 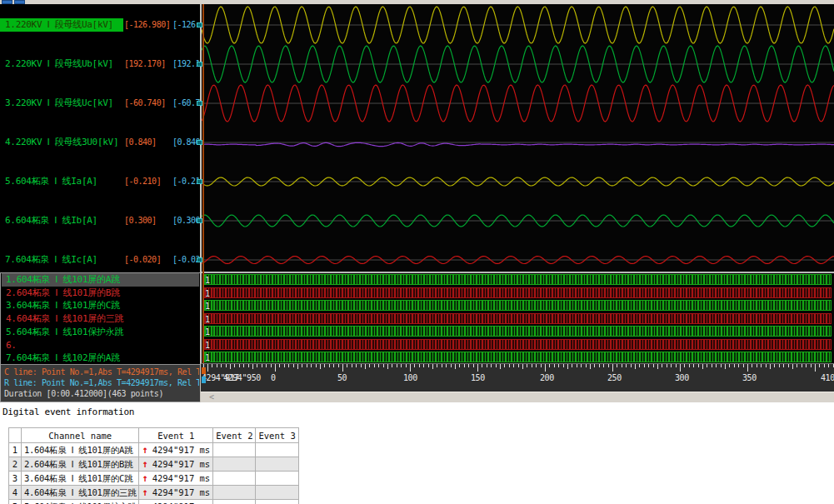 I want to click on analog-channel-label: 3.220KV Ⅰ 段母线Uc[kV], so click(x=62, y=103).